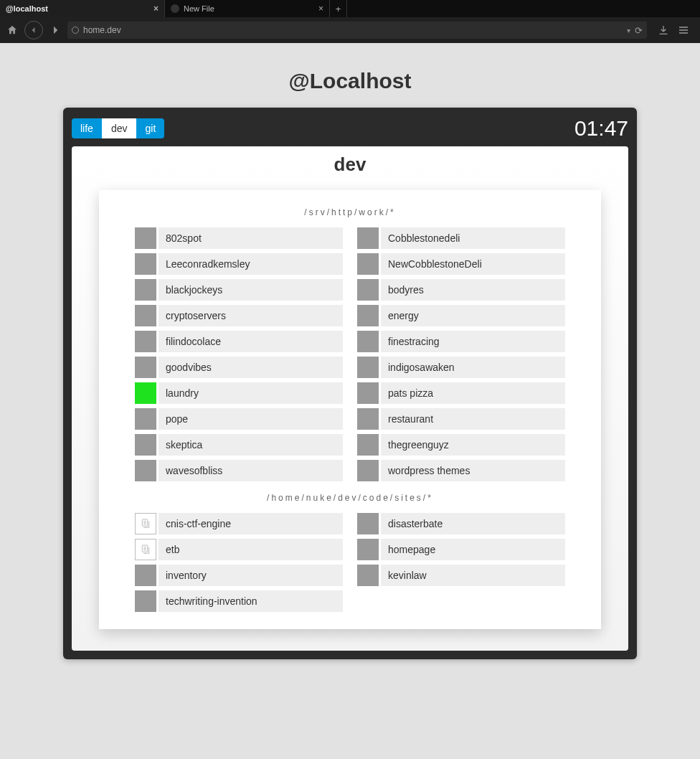 The height and width of the screenshot is (759, 700). Describe the element at coordinates (461, 393) in the screenshot. I see `project-item: pats pizza` at that location.